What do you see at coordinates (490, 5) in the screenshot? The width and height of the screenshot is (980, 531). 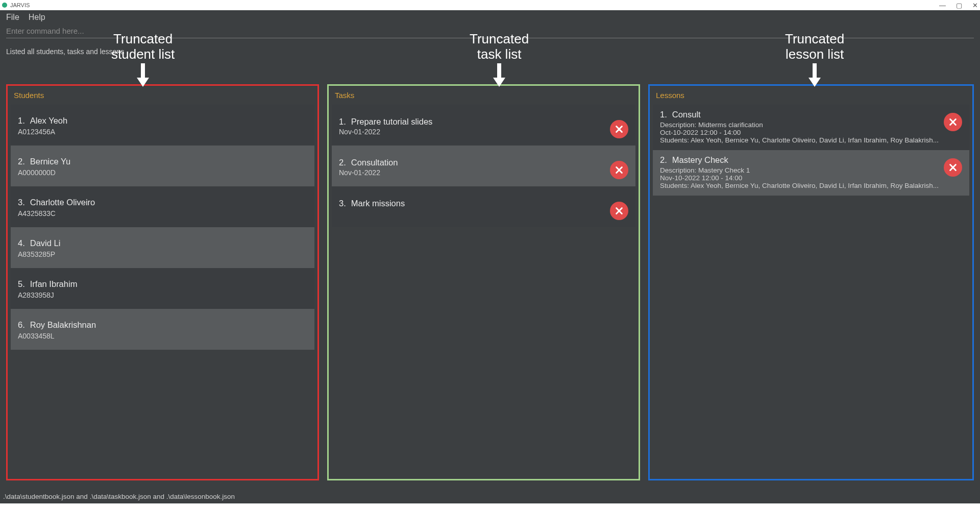 I see `titlebar: JARVIS — ▢ ✕` at bounding box center [490, 5].